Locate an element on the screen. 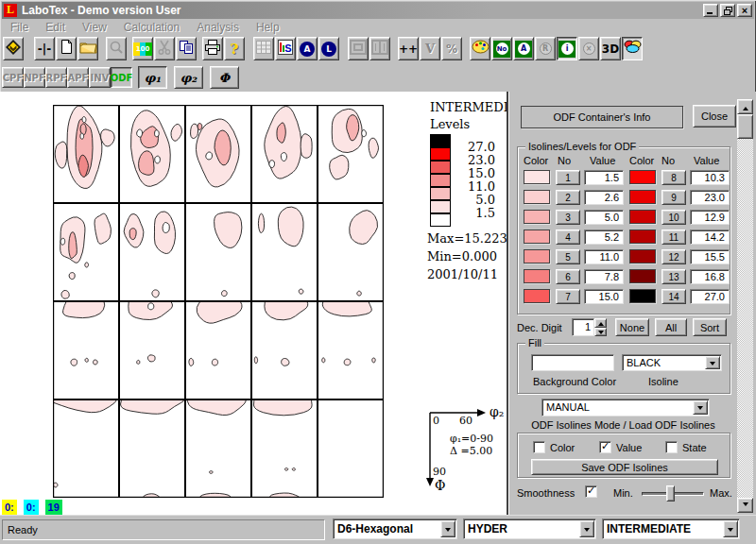 Image resolution: width=756 pixels, height=544 pixels. threed-button: 3D is located at coordinates (610, 49).